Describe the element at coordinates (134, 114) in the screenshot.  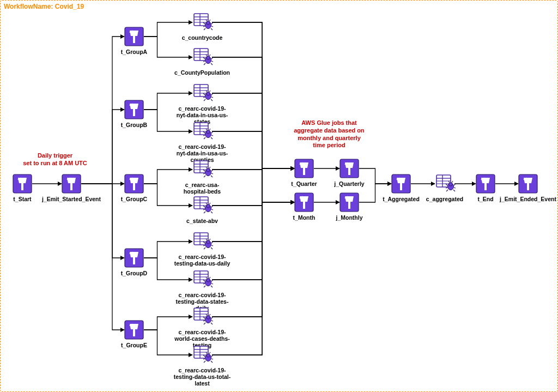
I see `node-t_GroupB: t_GroupB` at that location.